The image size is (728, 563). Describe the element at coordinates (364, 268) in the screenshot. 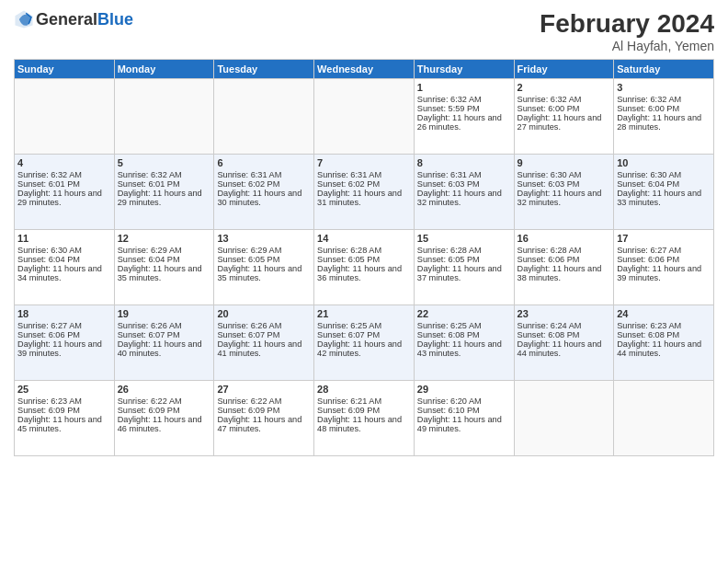

I see `week-row-3: 11Sunrise: 6:30 AMSunset: 6:04 PMDayligh…` at that location.